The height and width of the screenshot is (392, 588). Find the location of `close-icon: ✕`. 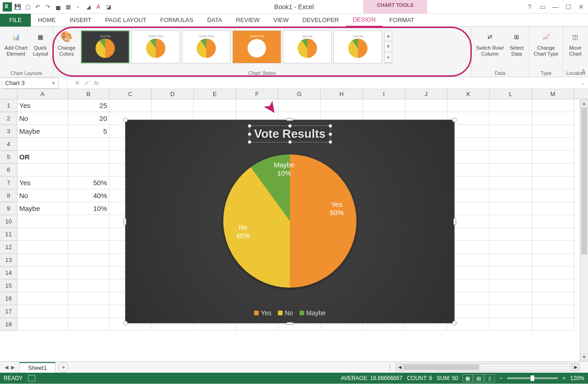

close-icon: ✕ is located at coordinates (581, 7).